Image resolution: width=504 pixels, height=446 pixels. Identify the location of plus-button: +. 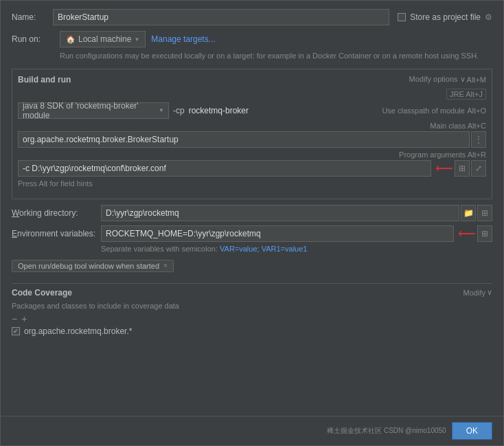
(24, 319).